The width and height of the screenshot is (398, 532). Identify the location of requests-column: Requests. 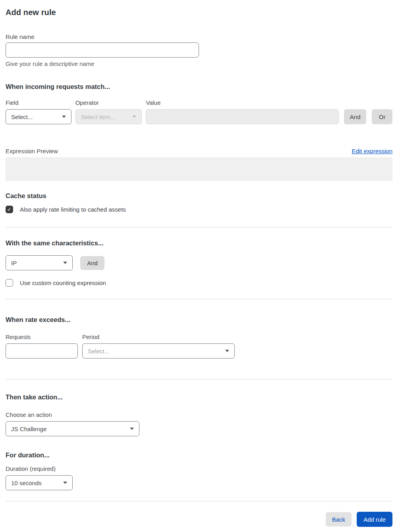
(42, 346).